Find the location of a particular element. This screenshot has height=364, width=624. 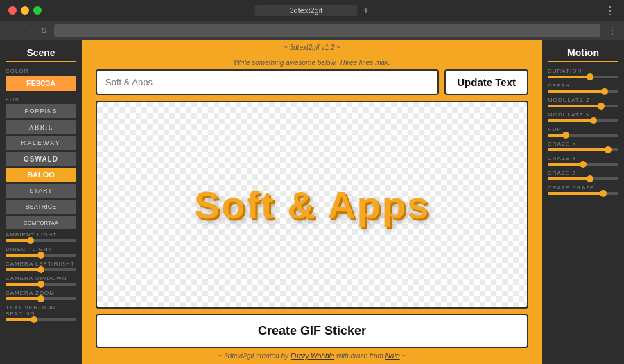

add-tab-button: + is located at coordinates (366, 10).